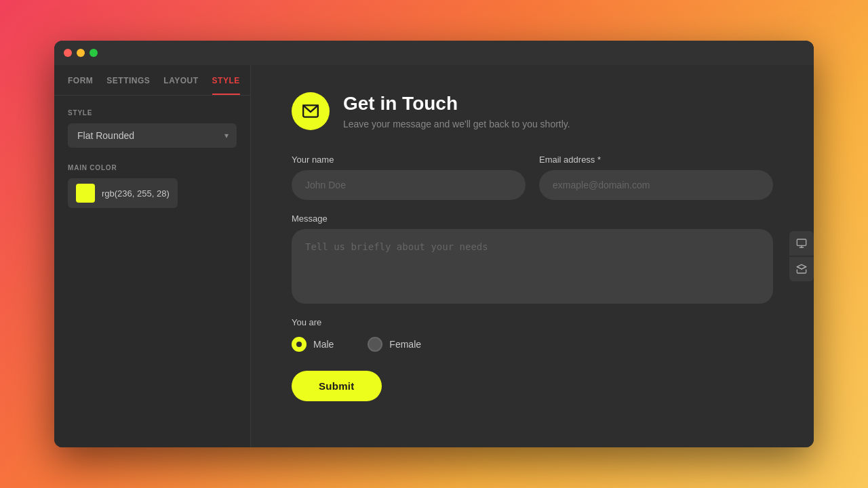 Image resolution: width=868 pixels, height=488 pixels. Describe the element at coordinates (434, 53) in the screenshot. I see `title-bar` at that location.